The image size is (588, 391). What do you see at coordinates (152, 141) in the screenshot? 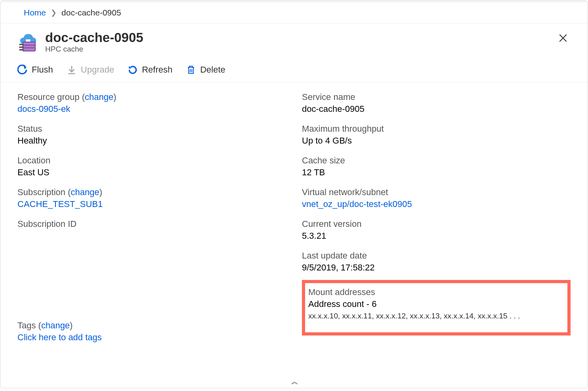
I see `status-value: Healthy` at bounding box center [152, 141].